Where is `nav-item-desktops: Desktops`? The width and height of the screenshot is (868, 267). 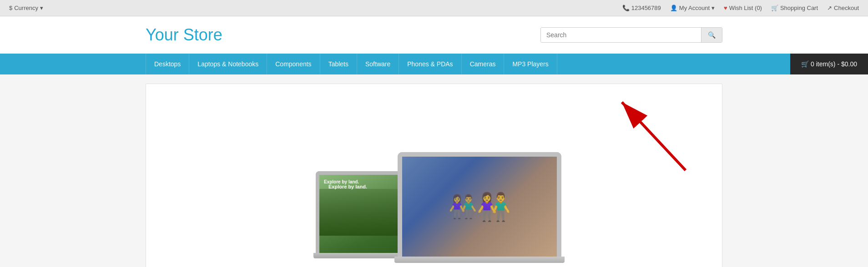 nav-item-desktops: Desktops is located at coordinates (167, 64).